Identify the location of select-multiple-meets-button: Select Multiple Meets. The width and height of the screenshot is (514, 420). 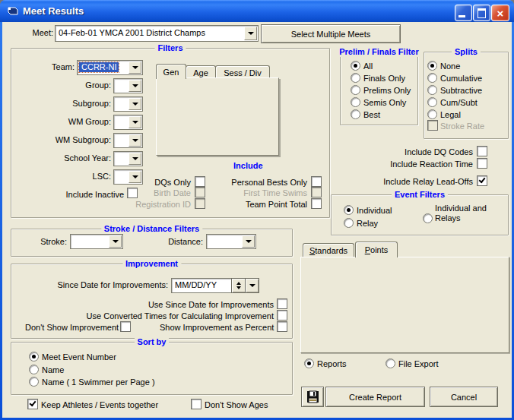
(331, 33).